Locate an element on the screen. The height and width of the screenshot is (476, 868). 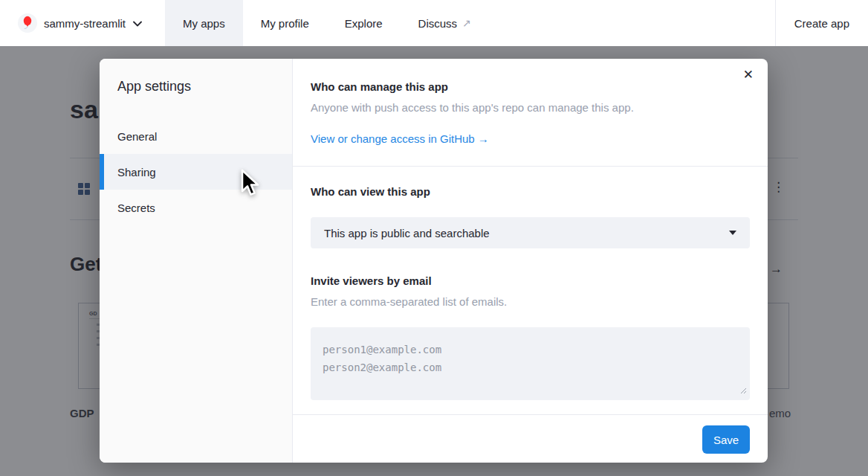
streamlit-balloon-icon is located at coordinates (27, 23).